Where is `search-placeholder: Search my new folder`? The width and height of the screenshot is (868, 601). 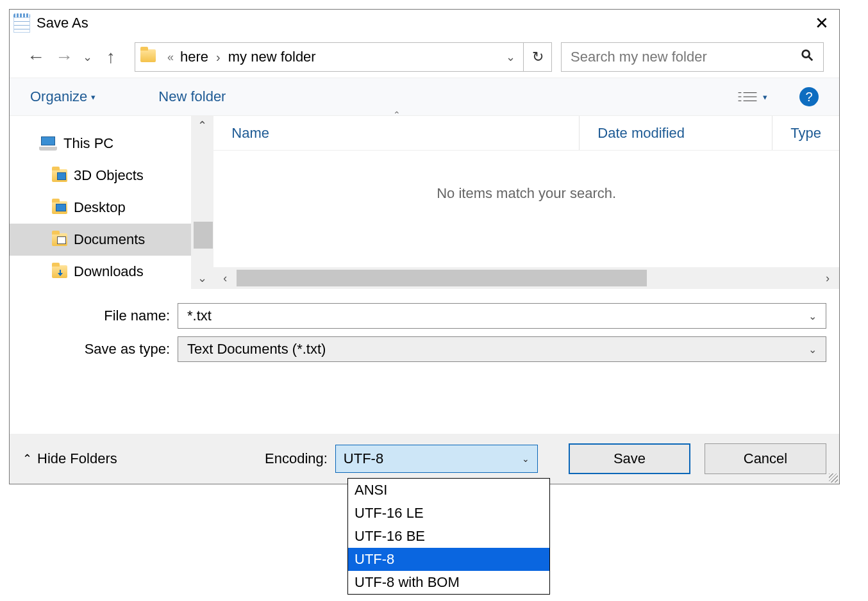
search-placeholder: Search my new folder is located at coordinates (638, 57).